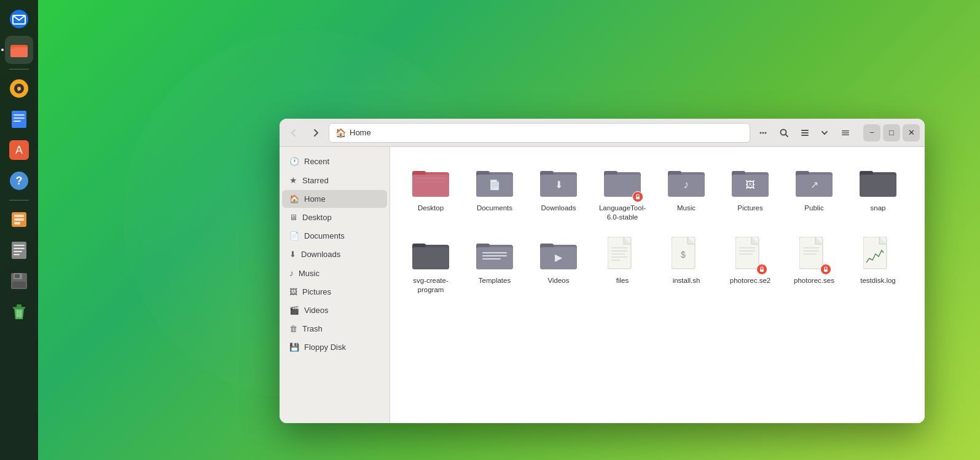 The width and height of the screenshot is (980, 460). I want to click on file-item-svgcreate: svg-create-program, so click(431, 264).